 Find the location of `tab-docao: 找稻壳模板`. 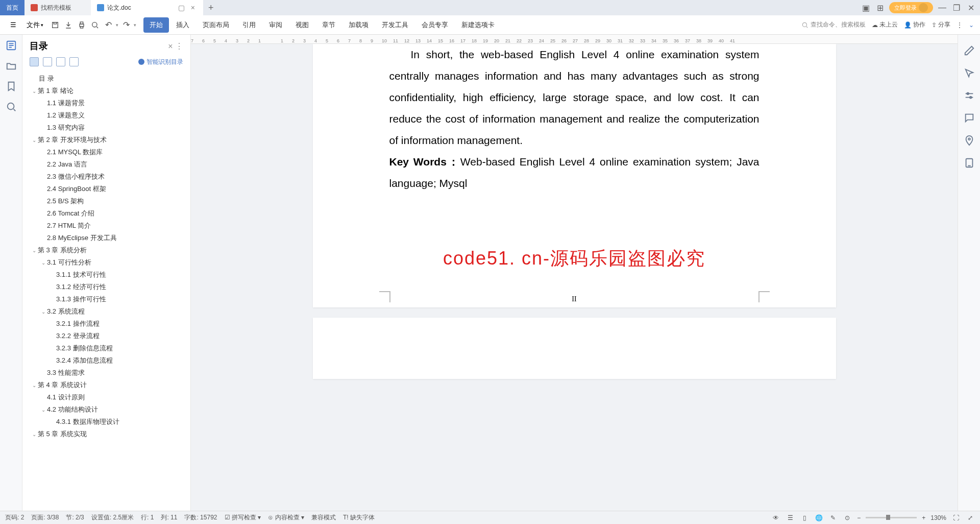

tab-docao: 找稻壳模板 is located at coordinates (58, 8).